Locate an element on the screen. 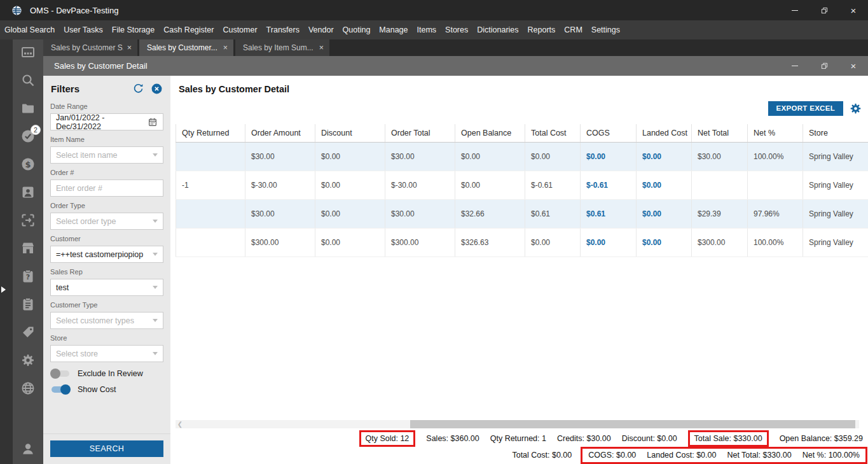 The height and width of the screenshot is (464, 868). menu-item-reports: Reports is located at coordinates (542, 30).